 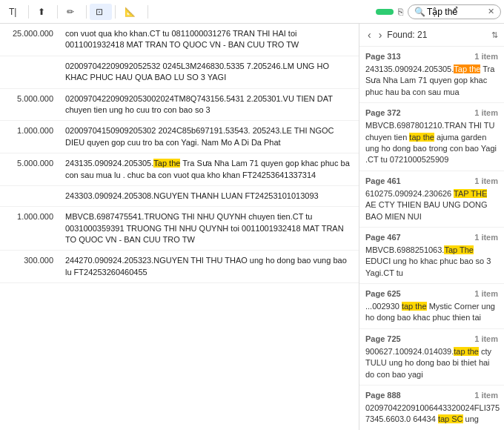 I want to click on results-header: ‹ › Found: 21 ⇅, so click(x=431, y=36).